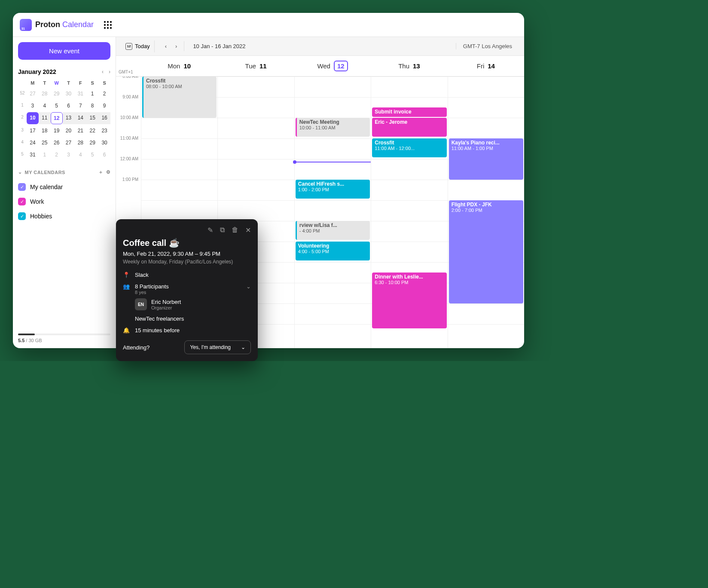 The width and height of the screenshot is (708, 588). Describe the element at coordinates (57, 25) in the screenshot. I see `logo: Proton Calendar` at that location.